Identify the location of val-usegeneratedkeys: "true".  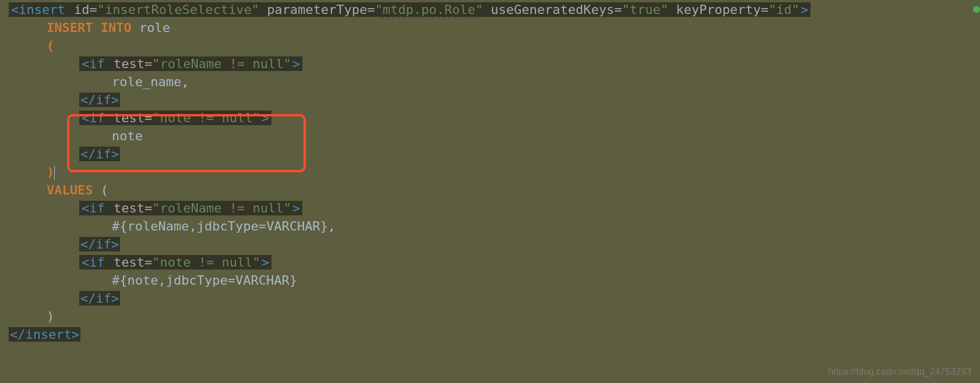
(644, 9).